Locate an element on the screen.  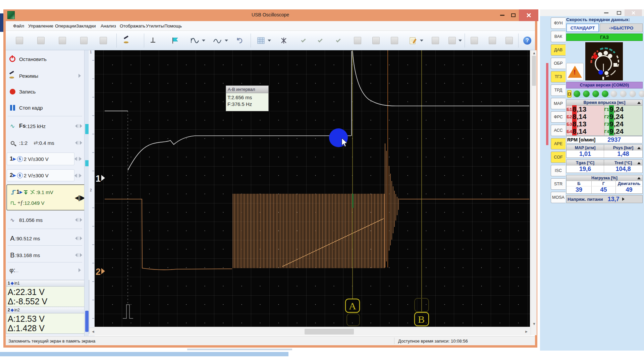
marker-tool-button is located at coordinates (435, 41).